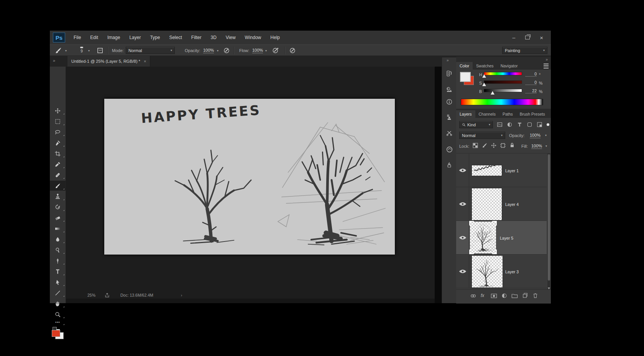 Image resolution: width=644 pixels, height=356 pixels. What do you see at coordinates (487, 204) in the screenshot?
I see `layer-4-thumbnail` at bounding box center [487, 204].